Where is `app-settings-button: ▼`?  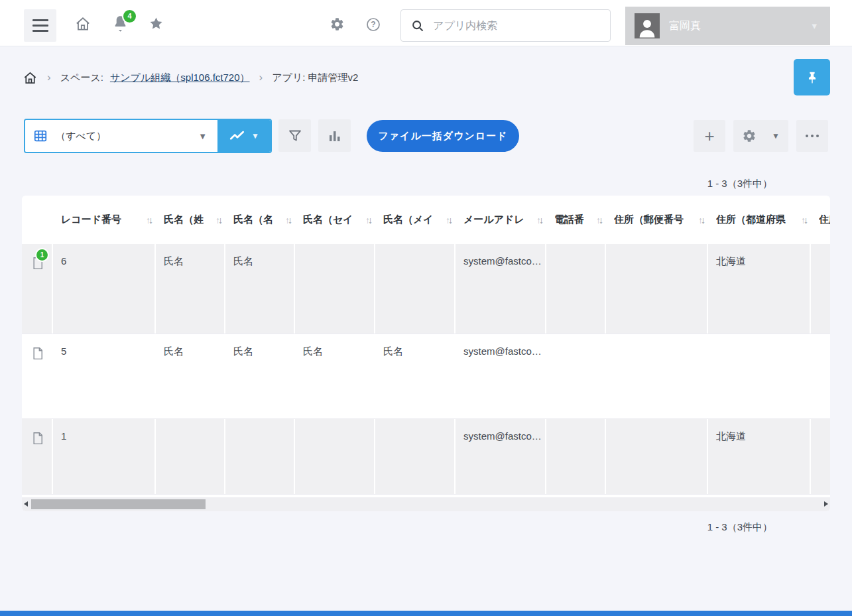 app-settings-button: ▼ is located at coordinates (761, 136).